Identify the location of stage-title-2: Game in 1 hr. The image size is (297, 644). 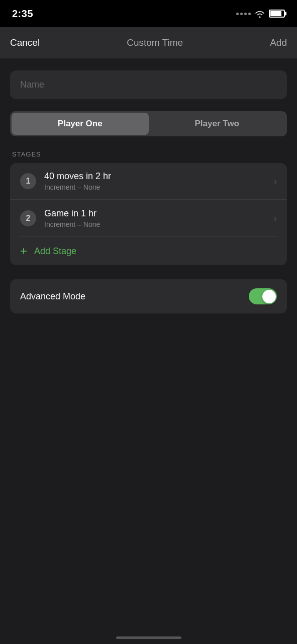
(159, 213).